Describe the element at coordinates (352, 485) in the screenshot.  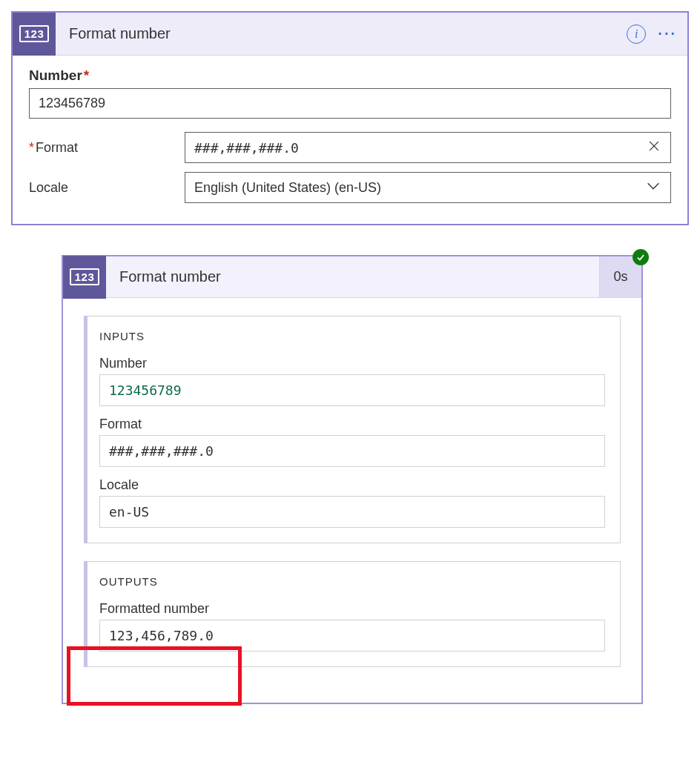
I see `inputs-locale-label: Locale` at that location.